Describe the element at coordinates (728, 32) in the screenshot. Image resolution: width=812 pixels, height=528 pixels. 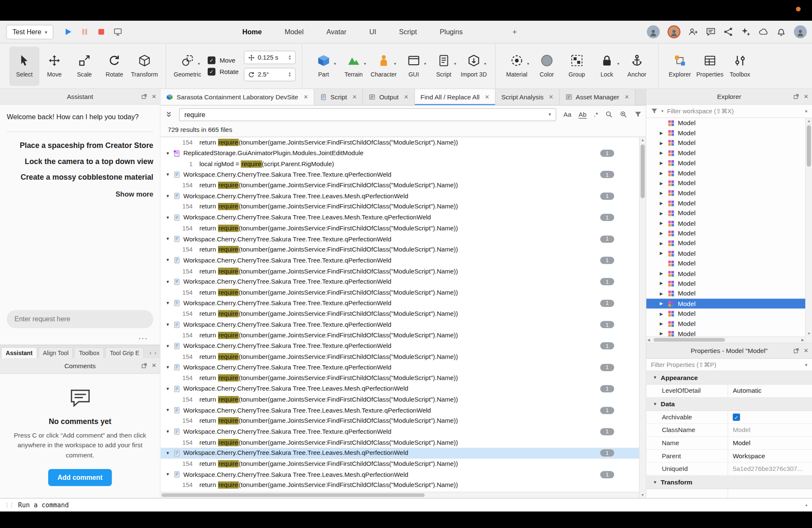
I see `share-icon` at that location.